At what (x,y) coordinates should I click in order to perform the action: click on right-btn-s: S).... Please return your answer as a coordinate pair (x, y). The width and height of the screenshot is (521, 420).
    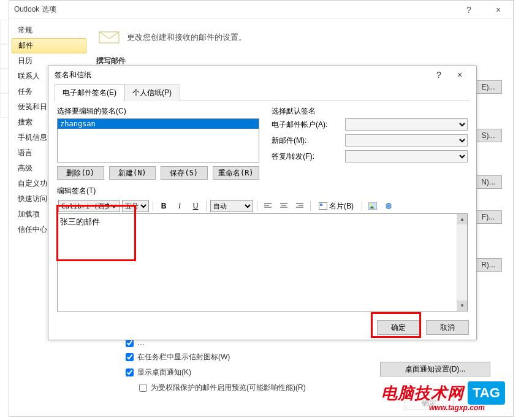
    Looking at the image, I should click on (488, 136).